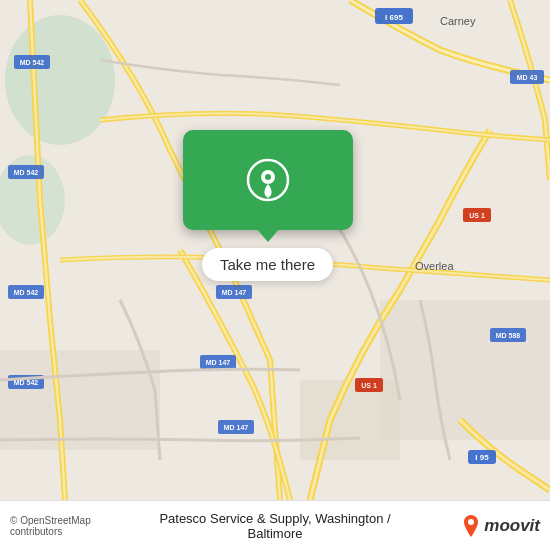 Image resolution: width=550 pixels, height=550 pixels. Describe the element at coordinates (474, 526) in the screenshot. I see `moovit-logo: moovit` at that location.